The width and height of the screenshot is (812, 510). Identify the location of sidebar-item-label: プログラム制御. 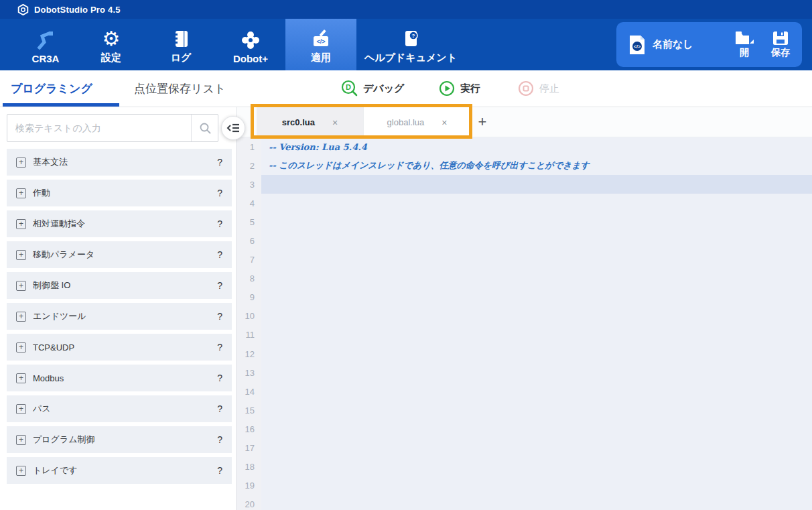
(64, 440).